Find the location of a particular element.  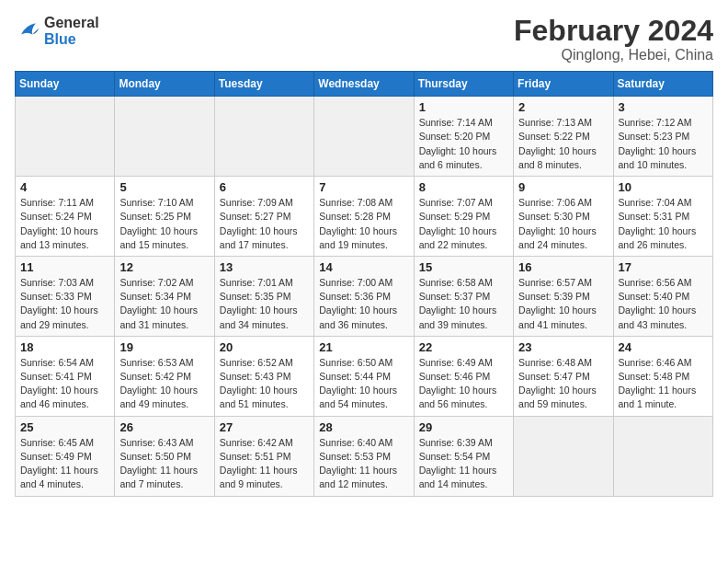

calendar-cell: 13Sunrise: 7:01 AMSunset: 5:35 PMDayligh… is located at coordinates (264, 296).